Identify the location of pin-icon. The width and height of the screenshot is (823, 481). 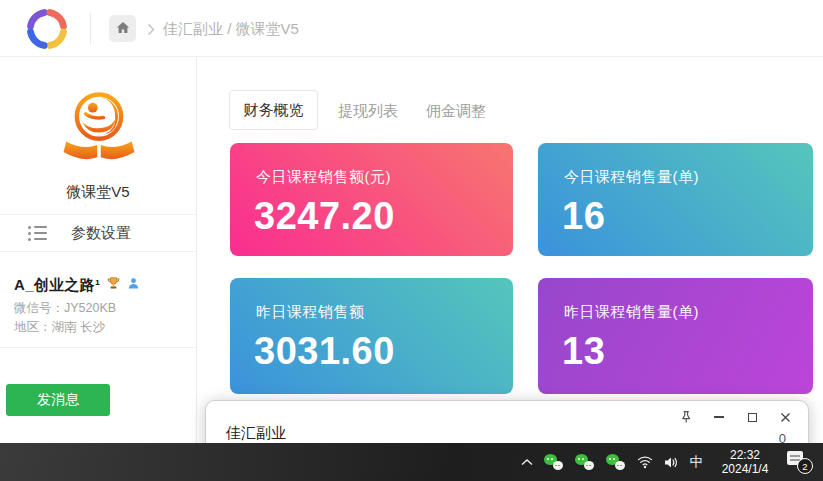
(686, 417).